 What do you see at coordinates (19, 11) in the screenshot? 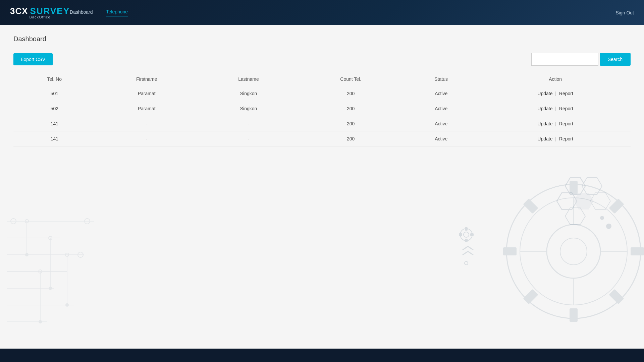
I see `brand-3cx: 3CX` at bounding box center [19, 11].